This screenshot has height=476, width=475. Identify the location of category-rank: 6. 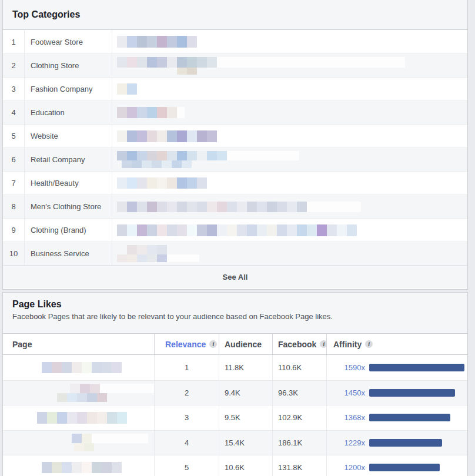
(14, 160).